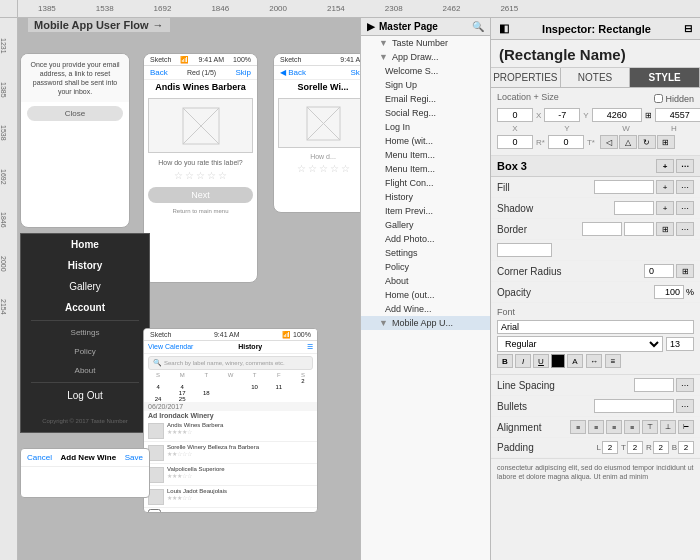 The height and width of the screenshot is (560, 700). Describe the element at coordinates (230, 363) in the screenshot. I see `search-bar: 🔍 Search by label name, winery, comments…` at that location.